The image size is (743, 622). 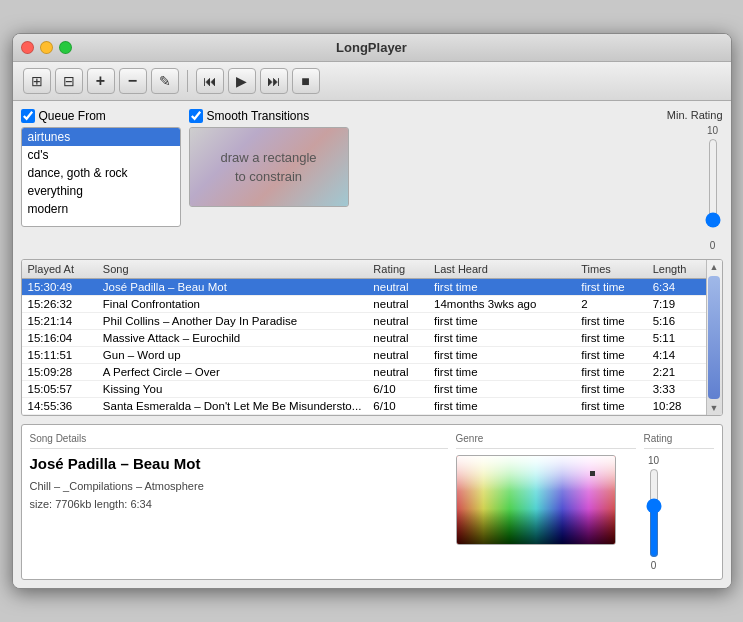 I want to click on maximize-button, so click(x=66, y=48).